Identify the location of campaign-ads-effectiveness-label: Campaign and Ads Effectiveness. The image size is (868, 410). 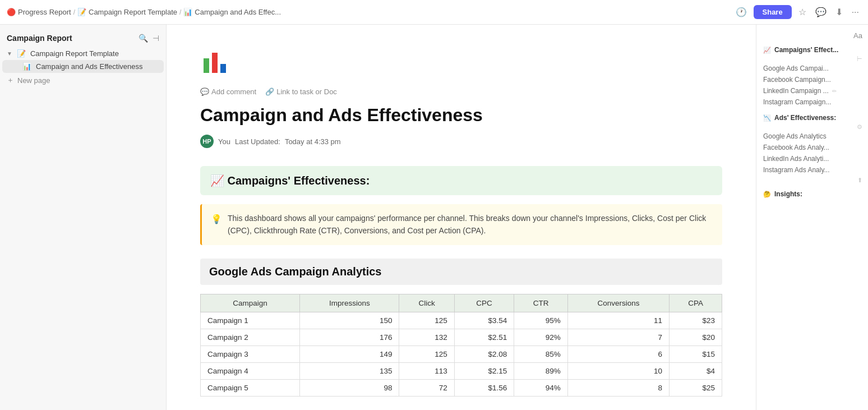
(90, 66).